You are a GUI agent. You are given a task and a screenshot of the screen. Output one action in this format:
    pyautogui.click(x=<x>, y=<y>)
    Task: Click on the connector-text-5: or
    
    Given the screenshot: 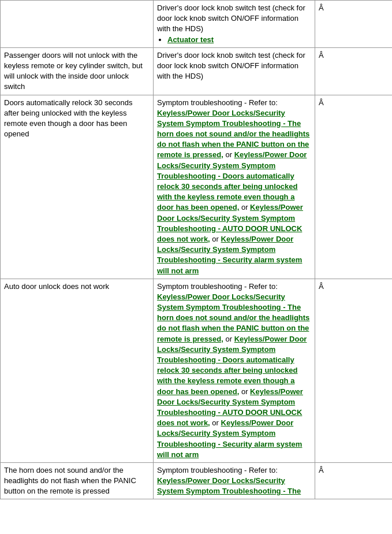 What is the action you would take?
    pyautogui.click(x=246, y=392)
    